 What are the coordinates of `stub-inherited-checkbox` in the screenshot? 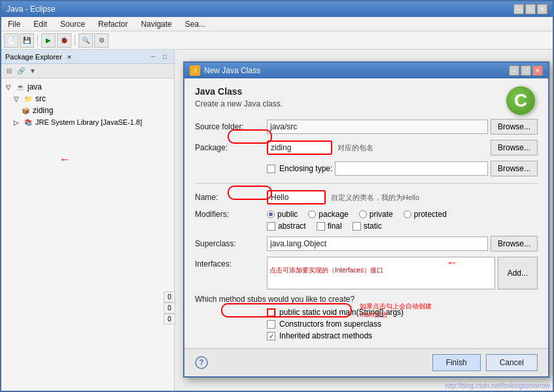 It's located at (271, 336).